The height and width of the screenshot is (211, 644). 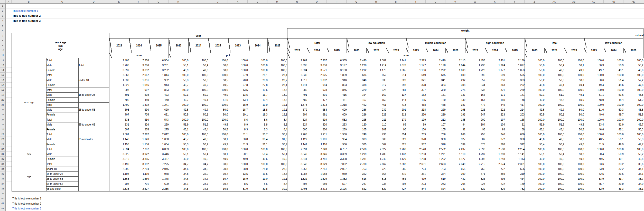 I want to click on data-cell: 2.456, so click(x=475, y=61).